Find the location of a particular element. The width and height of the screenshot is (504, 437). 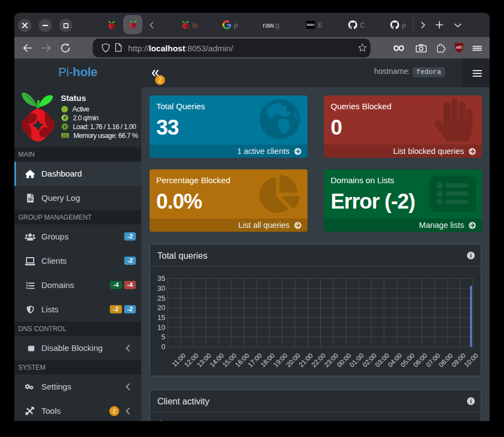

svg-text: 02:00 is located at coordinates (370, 360).